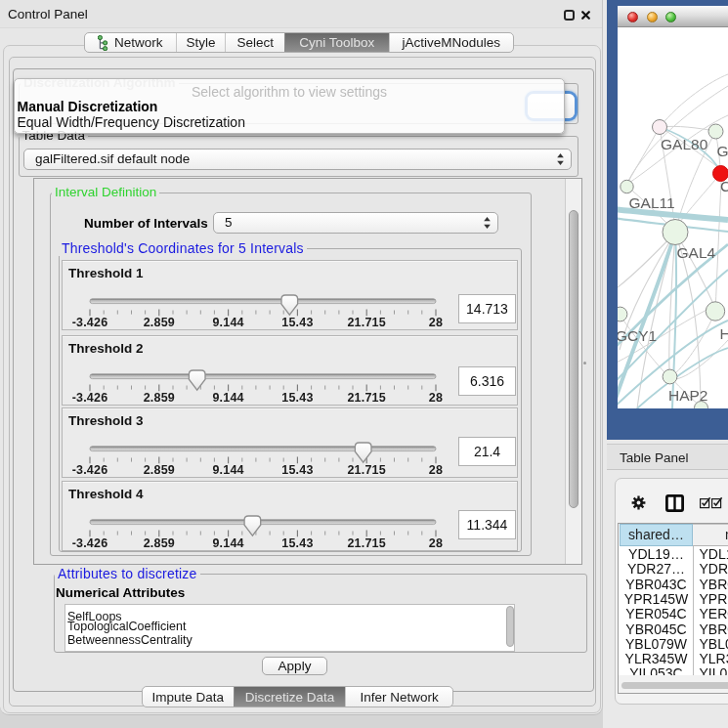 The image size is (728, 728). Describe the element at coordinates (637, 336) in the screenshot. I see `svg-text: GCY1` at that location.